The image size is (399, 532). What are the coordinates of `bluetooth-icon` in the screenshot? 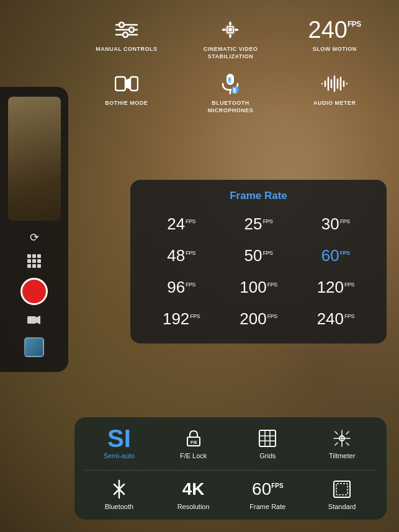 It's located at (119, 489).